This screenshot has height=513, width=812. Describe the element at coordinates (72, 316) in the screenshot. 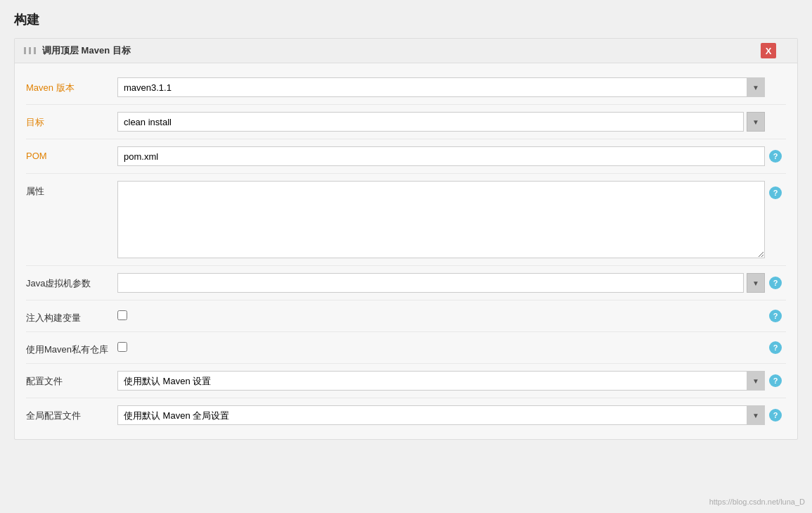

I see `inject-vars-label: 注入构建变量` at that location.